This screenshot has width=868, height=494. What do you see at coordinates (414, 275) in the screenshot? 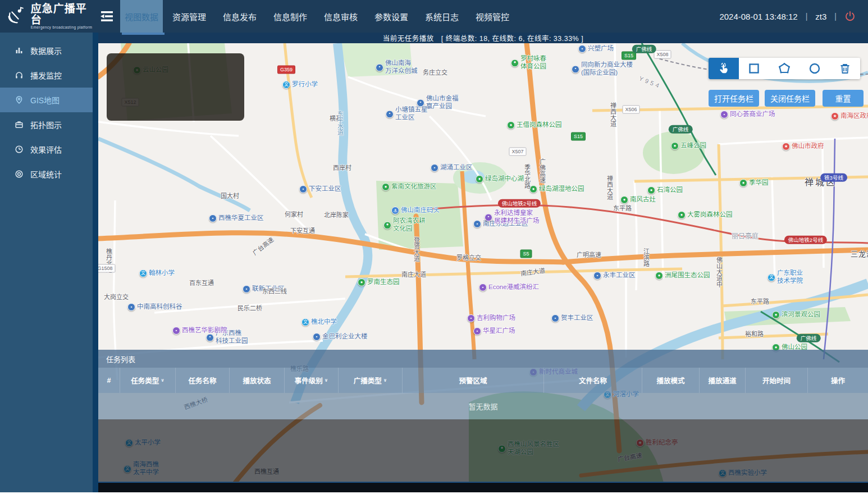
I see `map-label-text: 南庄大道` at bounding box center [414, 275].